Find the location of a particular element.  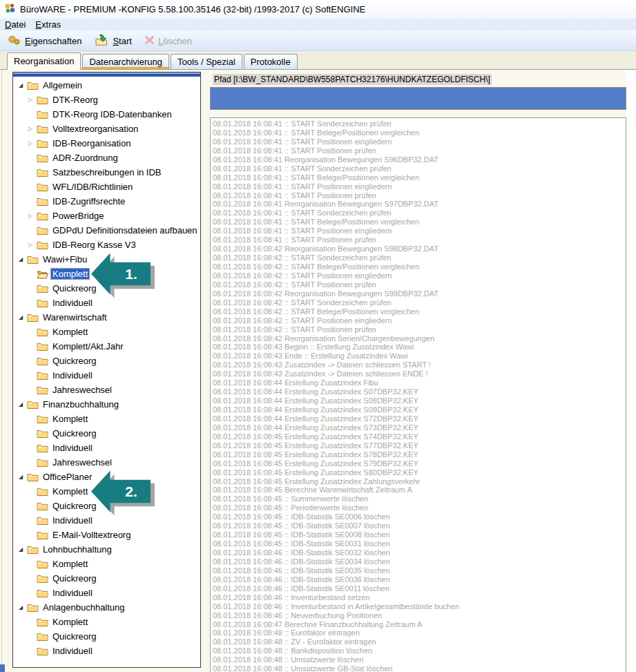

tree-node-idb-reorganisation: ▷IDB-Reorganisation is located at coordinates (106, 144).